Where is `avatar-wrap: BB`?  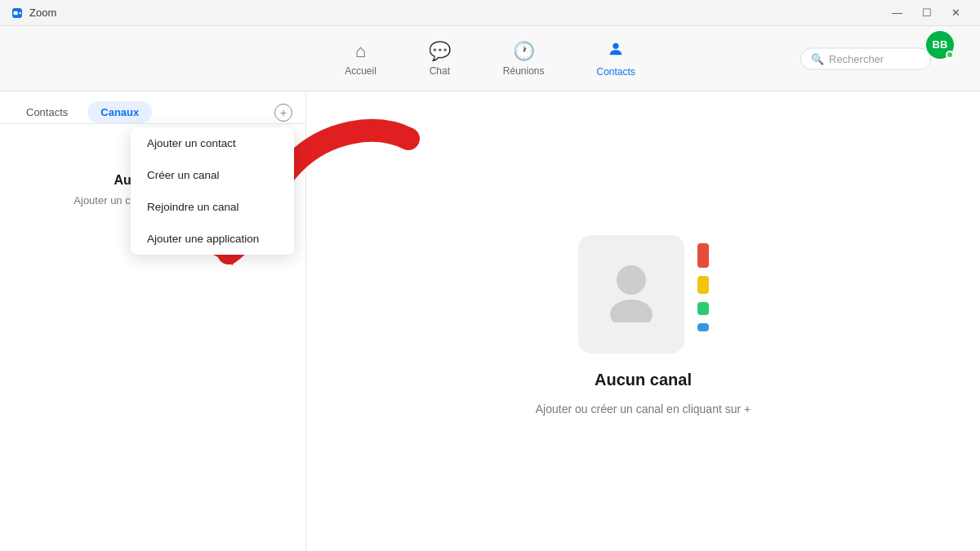
avatar-wrap: BB is located at coordinates (953, 59).